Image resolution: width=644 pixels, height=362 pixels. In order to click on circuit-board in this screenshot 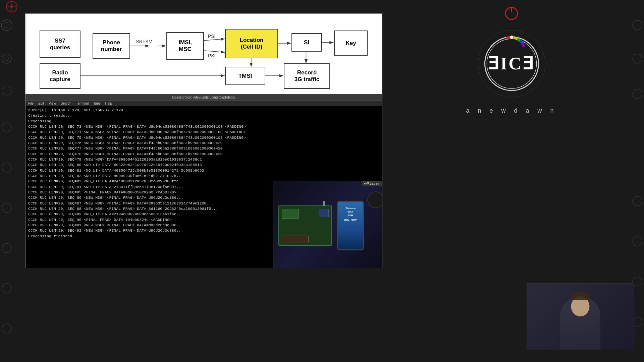, I will do `click(305, 226)`.